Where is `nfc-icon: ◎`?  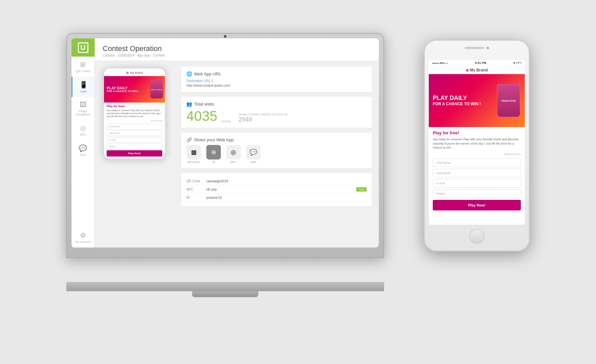 nfc-icon: ◎ is located at coordinates (83, 128).